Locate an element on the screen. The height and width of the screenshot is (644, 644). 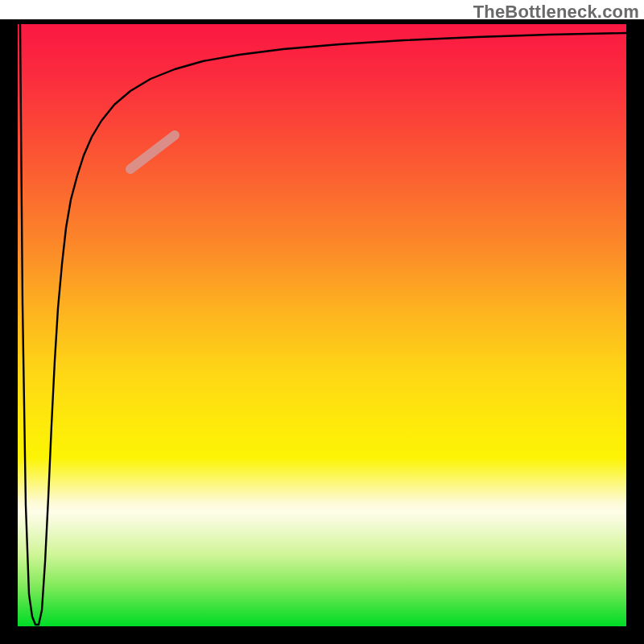
watermark-text: TheBottleneck.com is located at coordinates (556, 12).